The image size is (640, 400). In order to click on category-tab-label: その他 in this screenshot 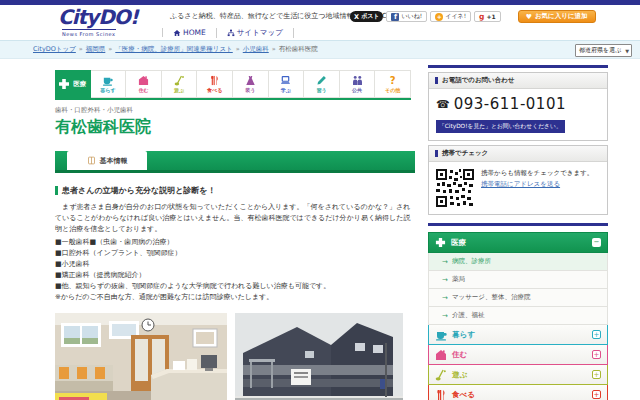, I will do `click(392, 90)`.